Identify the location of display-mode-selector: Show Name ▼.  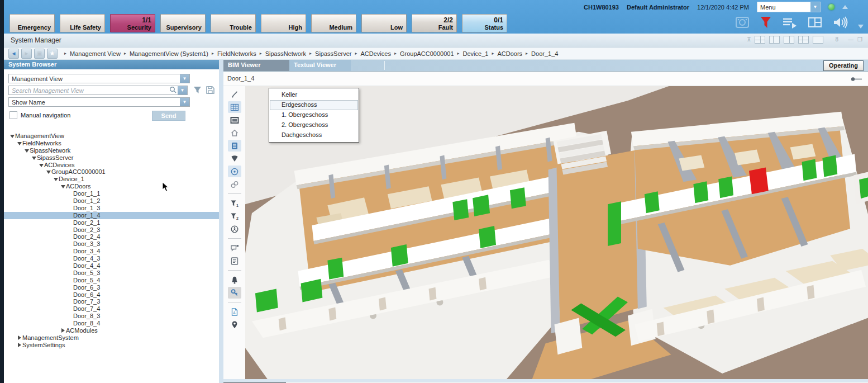
(99, 102).